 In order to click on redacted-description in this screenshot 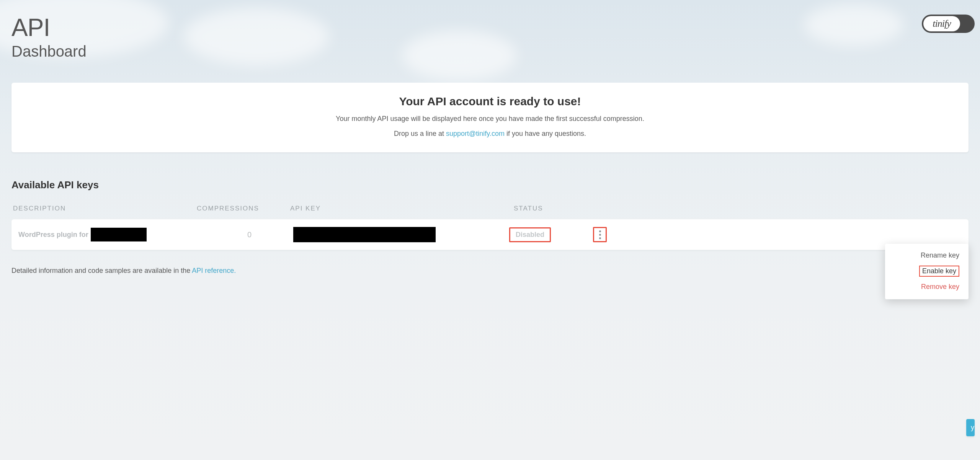, I will do `click(119, 235)`.